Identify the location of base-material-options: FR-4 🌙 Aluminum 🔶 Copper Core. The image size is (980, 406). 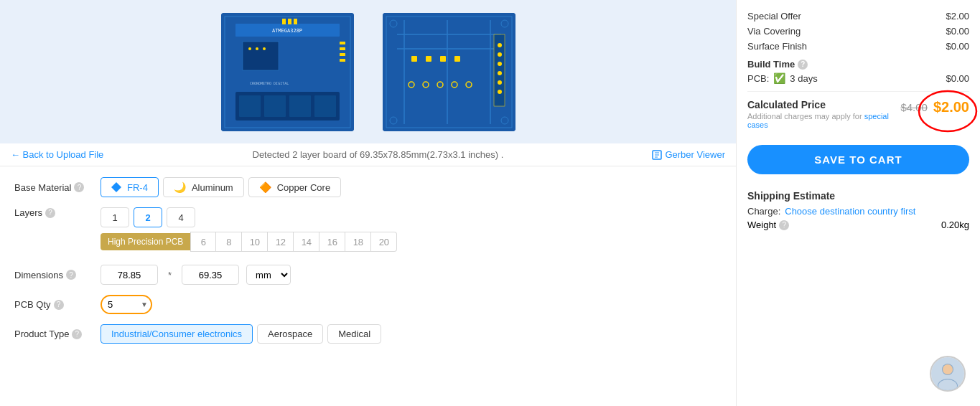
(221, 187).